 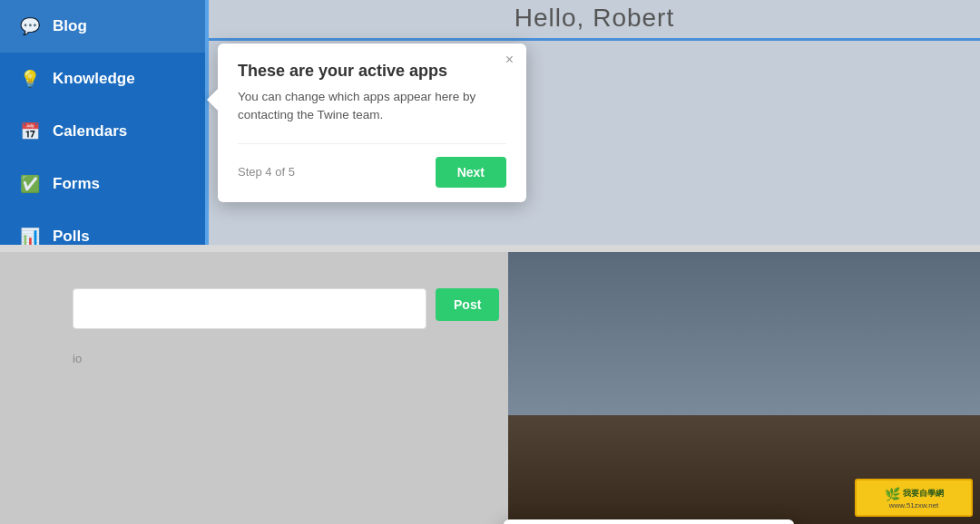 I want to click on section-divider, so click(x=490, y=248).